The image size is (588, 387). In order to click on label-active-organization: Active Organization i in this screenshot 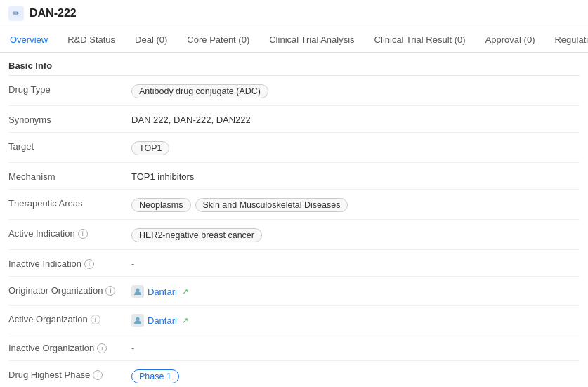, I will do `click(70, 319)`.